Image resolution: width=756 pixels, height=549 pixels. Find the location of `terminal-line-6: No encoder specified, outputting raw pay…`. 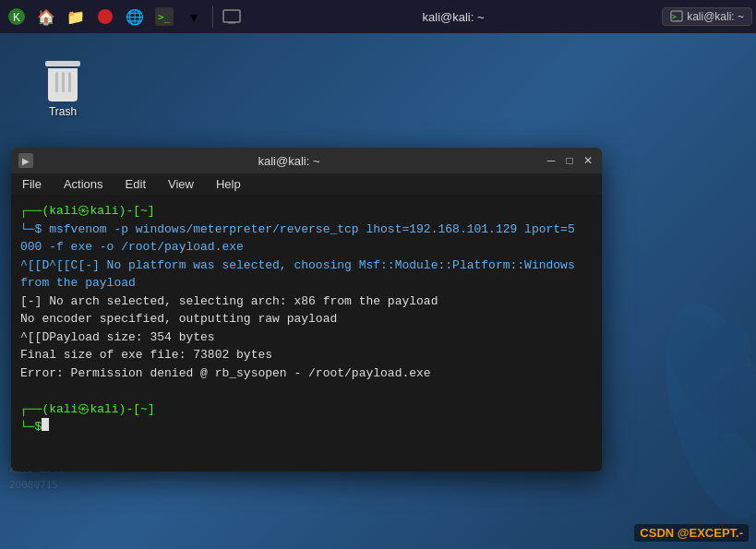

terminal-line-6: No encoder specified, outputting raw pay… is located at coordinates (306, 319).